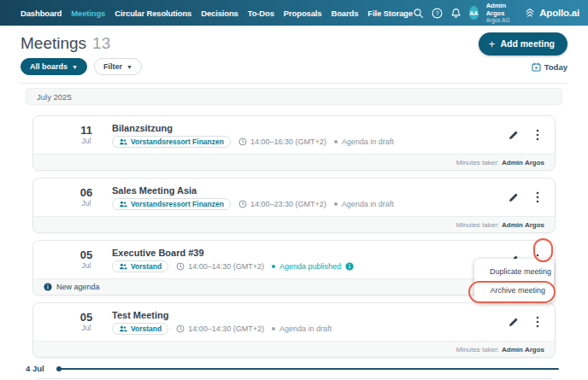 The width and height of the screenshot is (588, 380). Describe the element at coordinates (514, 272) in the screenshot. I see `duplicate-meeting-menu-item: Duplicate meeting` at that location.